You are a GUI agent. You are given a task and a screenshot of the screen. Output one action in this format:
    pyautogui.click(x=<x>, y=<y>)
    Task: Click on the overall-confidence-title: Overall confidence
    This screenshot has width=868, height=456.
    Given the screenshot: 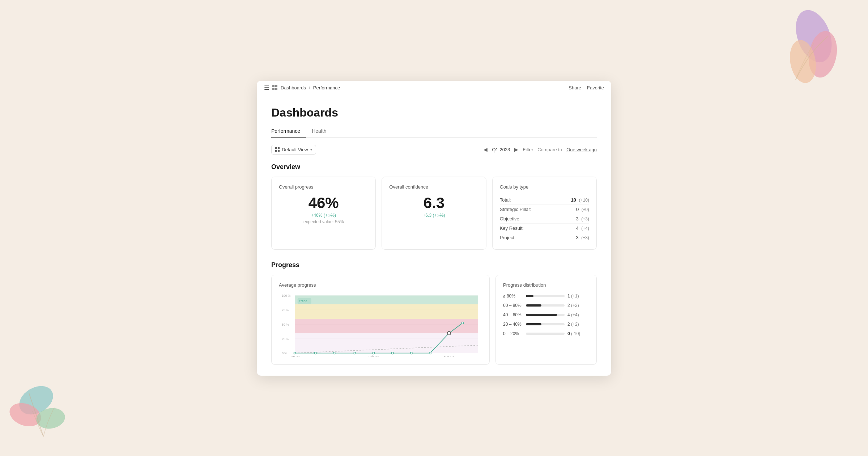 What is the action you would take?
    pyautogui.click(x=434, y=187)
    